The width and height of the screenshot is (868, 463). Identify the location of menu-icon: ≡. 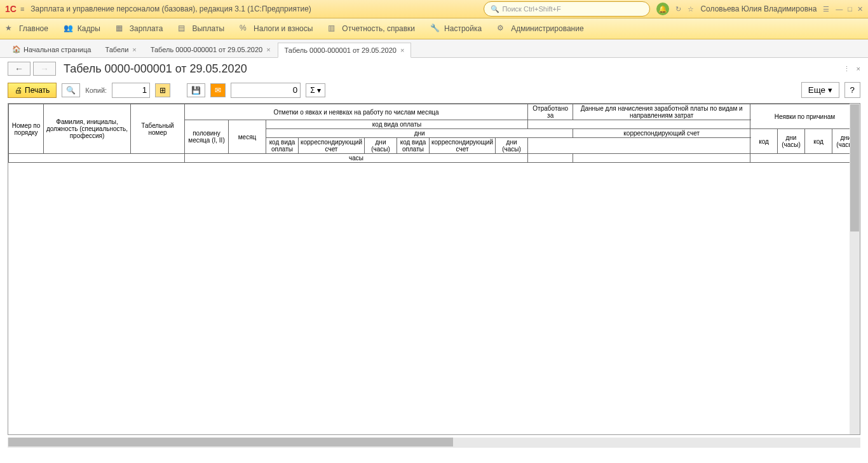
(22, 9).